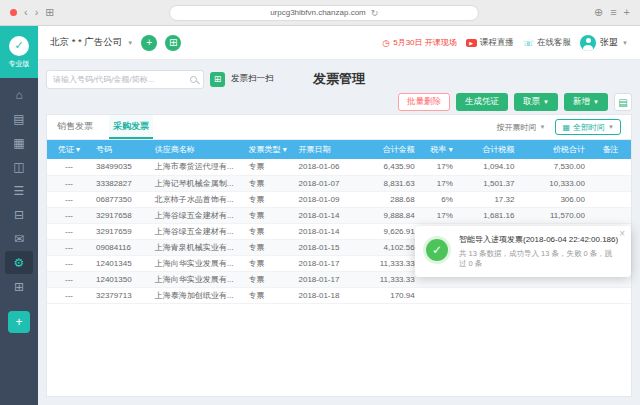 The height and width of the screenshot is (405, 640). What do you see at coordinates (582, 102) in the screenshot?
I see `add-new-label: 新增` at bounding box center [582, 102].